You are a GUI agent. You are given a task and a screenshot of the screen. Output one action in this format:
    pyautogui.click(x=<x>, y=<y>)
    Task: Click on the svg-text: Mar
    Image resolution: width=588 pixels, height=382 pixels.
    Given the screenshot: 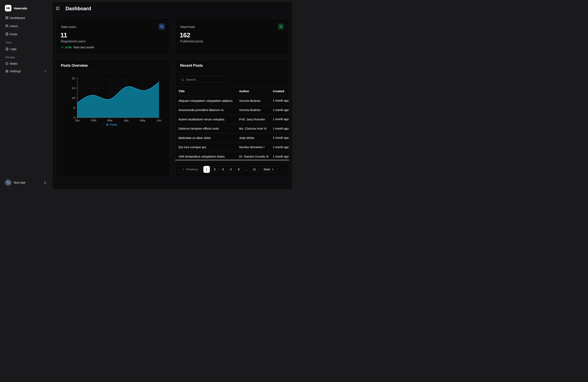 What is the action you would take?
    pyautogui.click(x=110, y=120)
    